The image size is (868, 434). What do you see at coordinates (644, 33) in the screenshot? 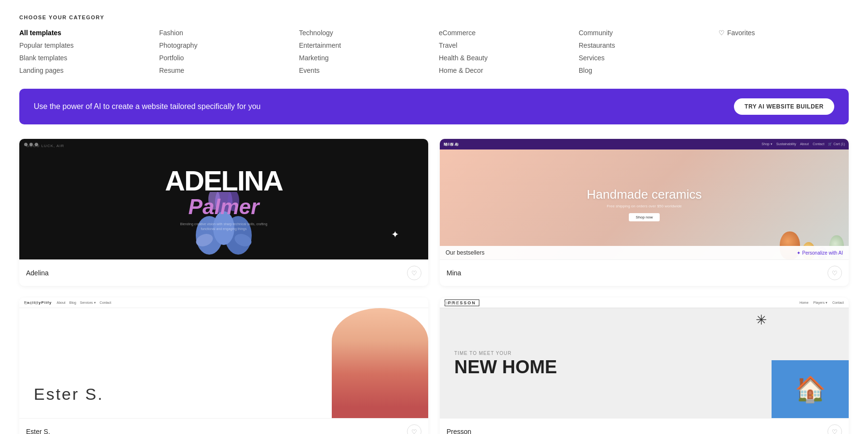
I see `nav-community: Community` at bounding box center [644, 33].